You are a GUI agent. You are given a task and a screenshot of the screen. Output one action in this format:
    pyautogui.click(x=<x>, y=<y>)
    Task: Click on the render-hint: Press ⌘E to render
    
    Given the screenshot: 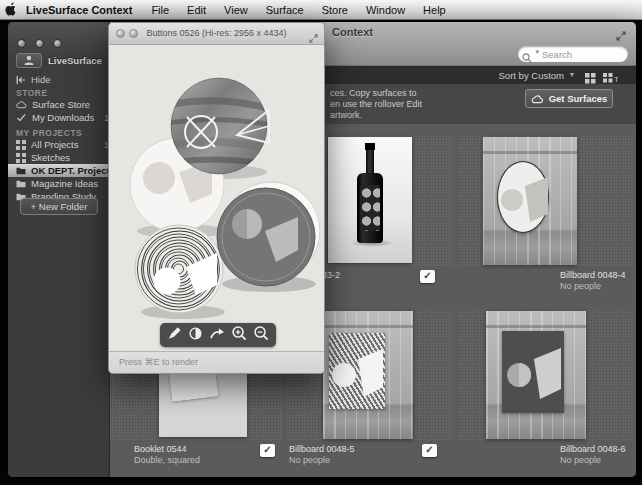 What is the action you would take?
    pyautogui.click(x=216, y=362)
    